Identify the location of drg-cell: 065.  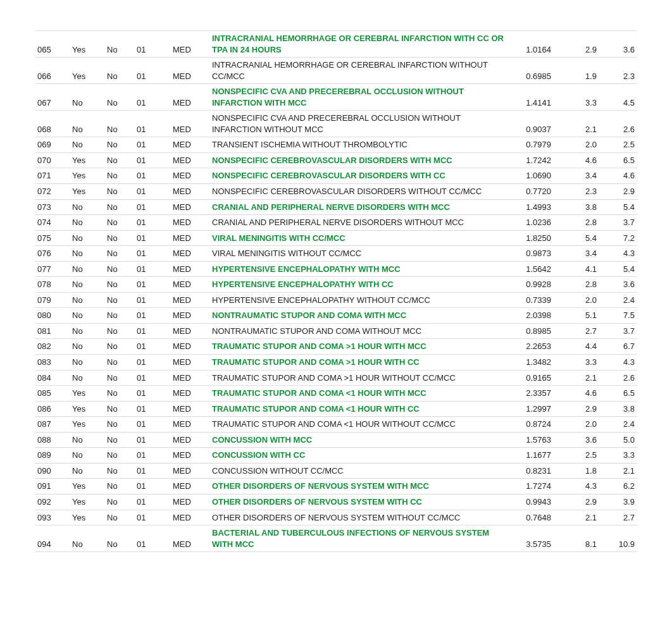
(52, 44).